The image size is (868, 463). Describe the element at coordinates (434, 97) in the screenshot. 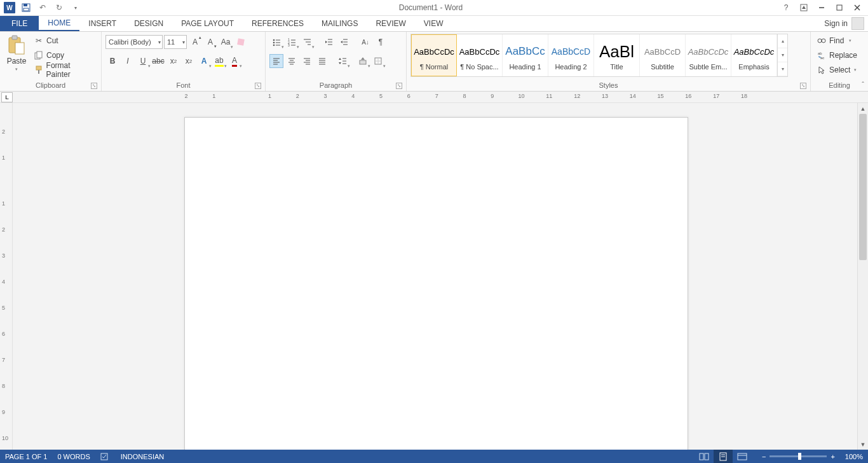

I see `horizontal-ruler: L 21123456789101112131415161718` at that location.